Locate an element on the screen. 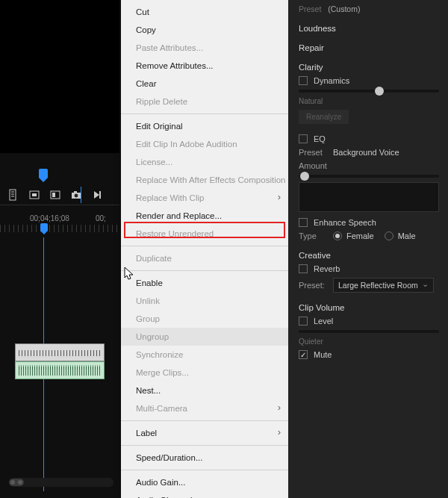  section-creative: Creative is located at coordinates (369, 255).